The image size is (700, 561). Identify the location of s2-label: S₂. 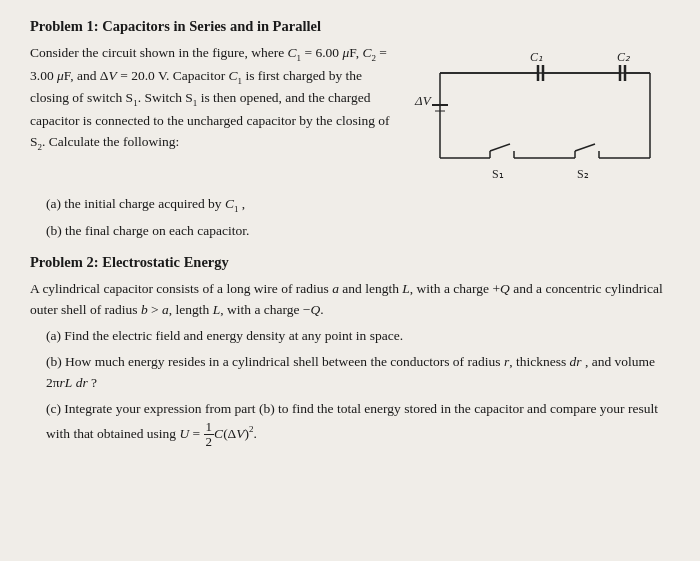
(583, 174).